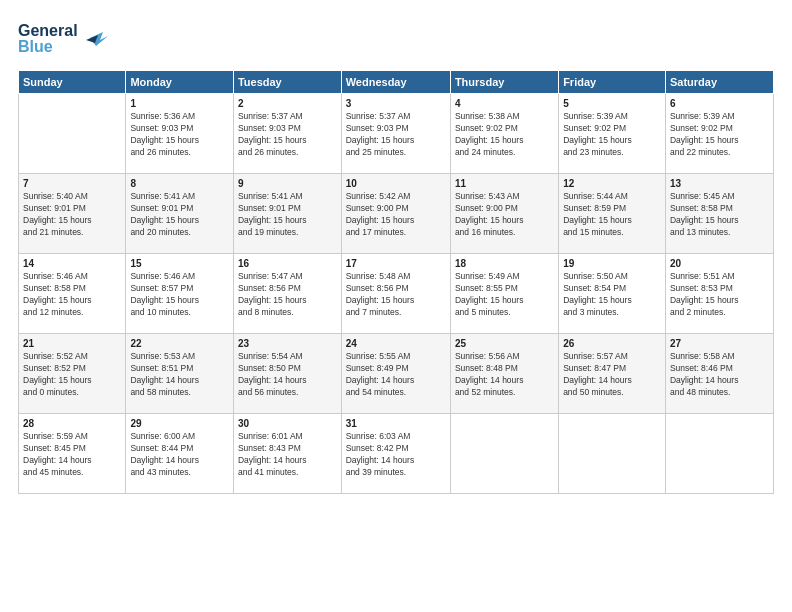 This screenshot has width=792, height=612. I want to click on calendar-day-cell: 19Sunrise: 5:50 AM Sunset: 8:54 PM Dayli…, so click(612, 294).